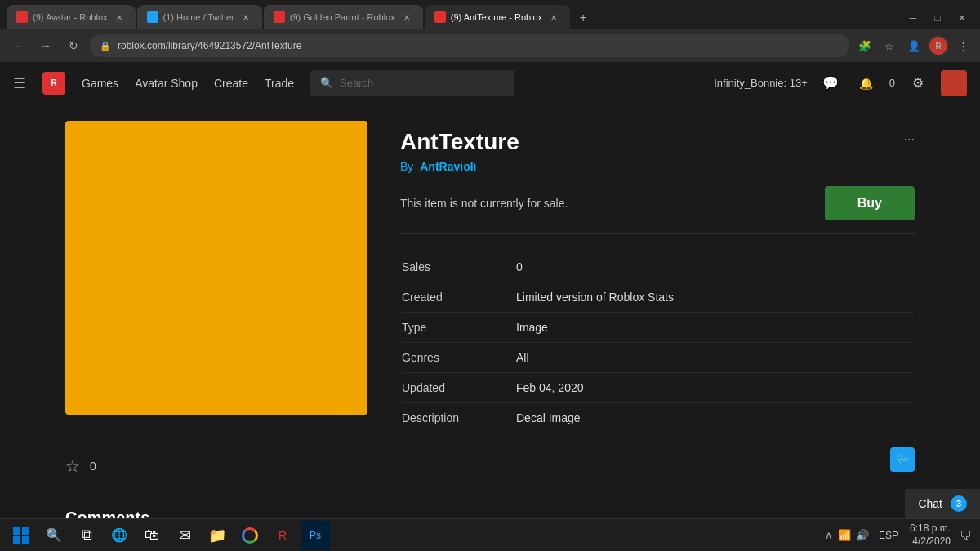 The height and width of the screenshot is (551, 980). What do you see at coordinates (889, 46) in the screenshot?
I see `bookmark-icon: ☆` at bounding box center [889, 46].